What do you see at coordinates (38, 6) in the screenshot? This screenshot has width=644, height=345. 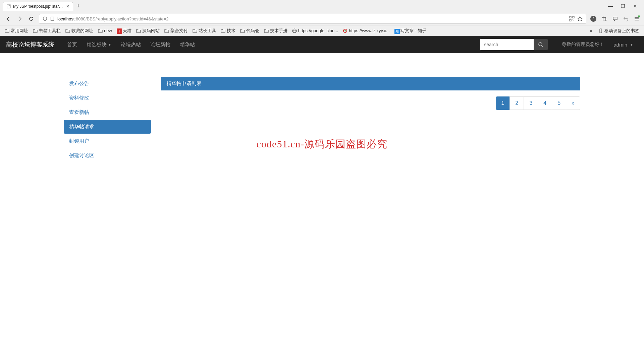 I see `tab-title: My JSP 'bestpost.jsp' starting` at bounding box center [38, 6].